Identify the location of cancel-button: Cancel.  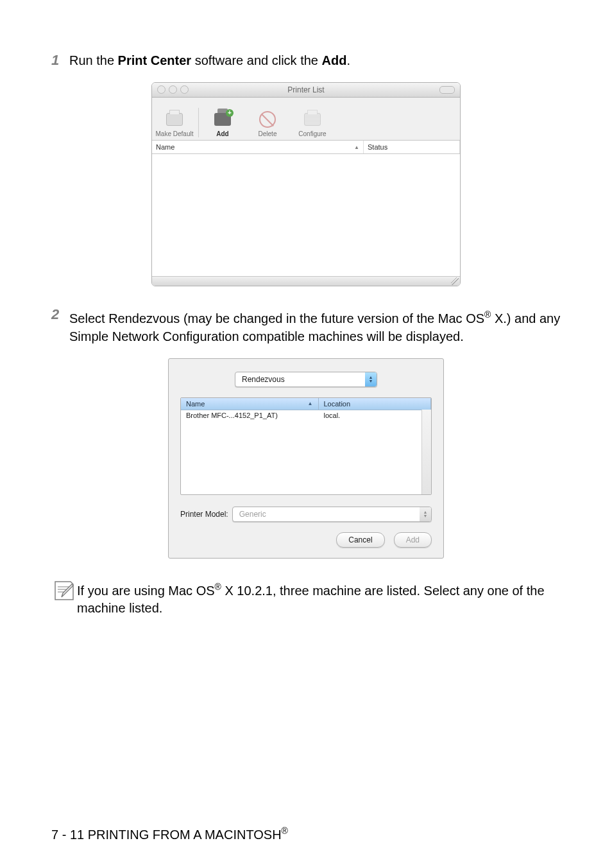
(361, 540).